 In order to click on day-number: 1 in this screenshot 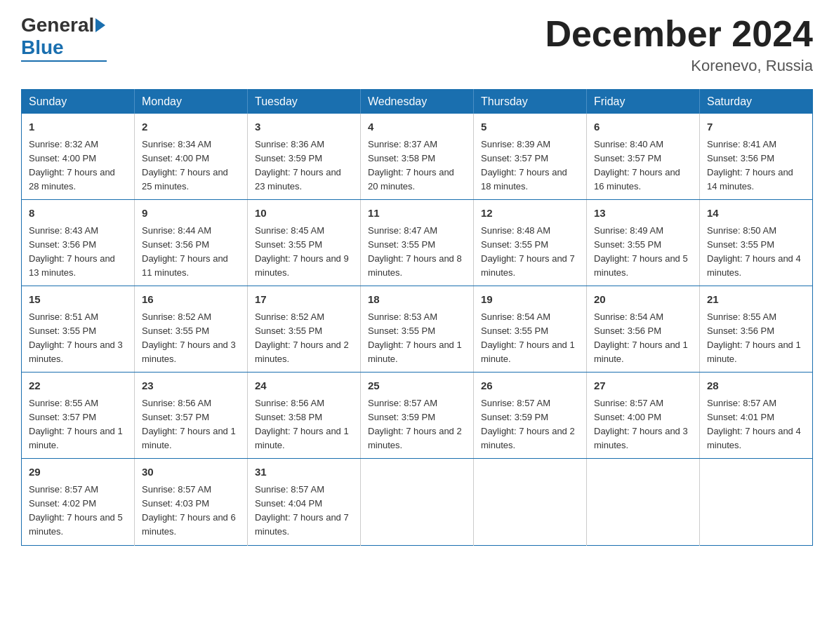, I will do `click(78, 128)`.